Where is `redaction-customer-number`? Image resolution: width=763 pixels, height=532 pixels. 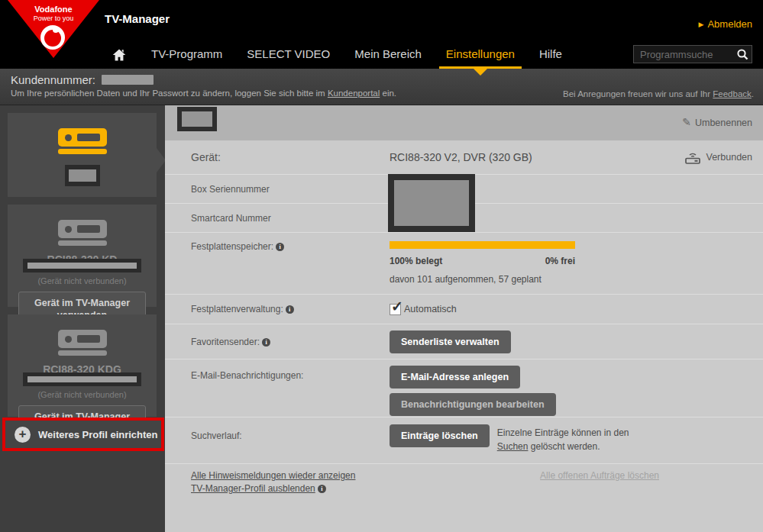
redaction-customer-number is located at coordinates (128, 79).